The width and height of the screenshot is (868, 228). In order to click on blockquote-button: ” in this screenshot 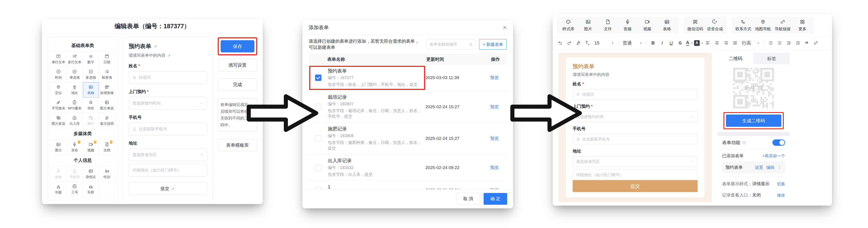, I will do `click(807, 43)`.